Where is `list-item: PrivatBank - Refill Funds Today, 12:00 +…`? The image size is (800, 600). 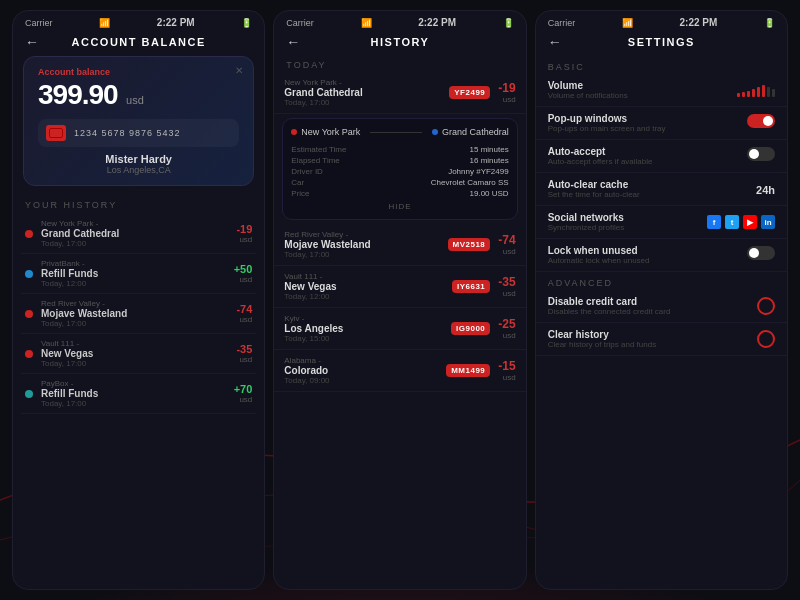
list-item: PrivatBank - Refill Funds Today, 12:00 +… is located at coordinates (138, 274).